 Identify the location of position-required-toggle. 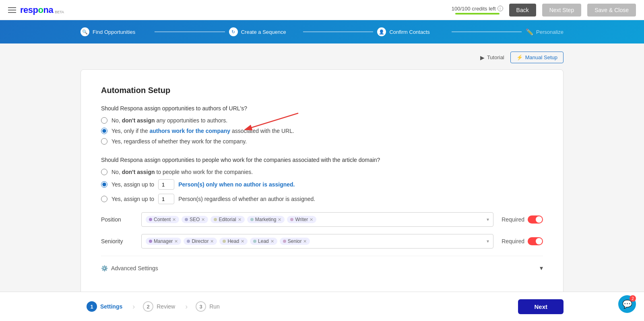
(535, 220).